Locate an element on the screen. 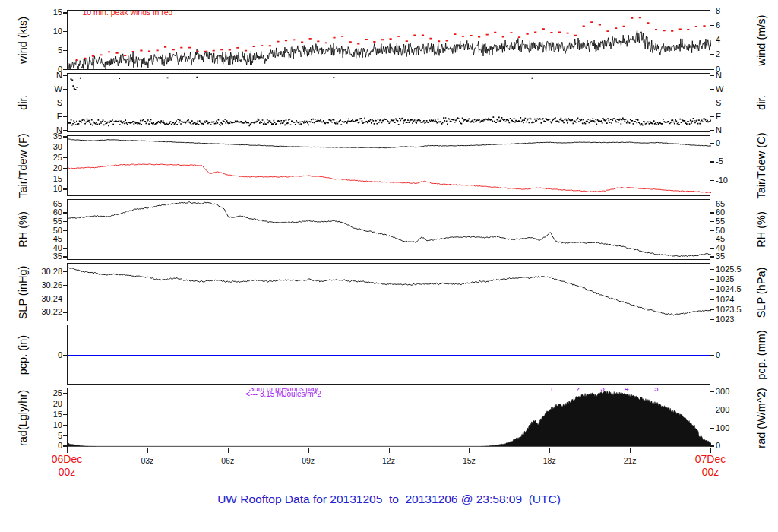 The width and height of the screenshot is (778, 532). ytick-label-right-slp: 1025.5 is located at coordinates (735, 269).